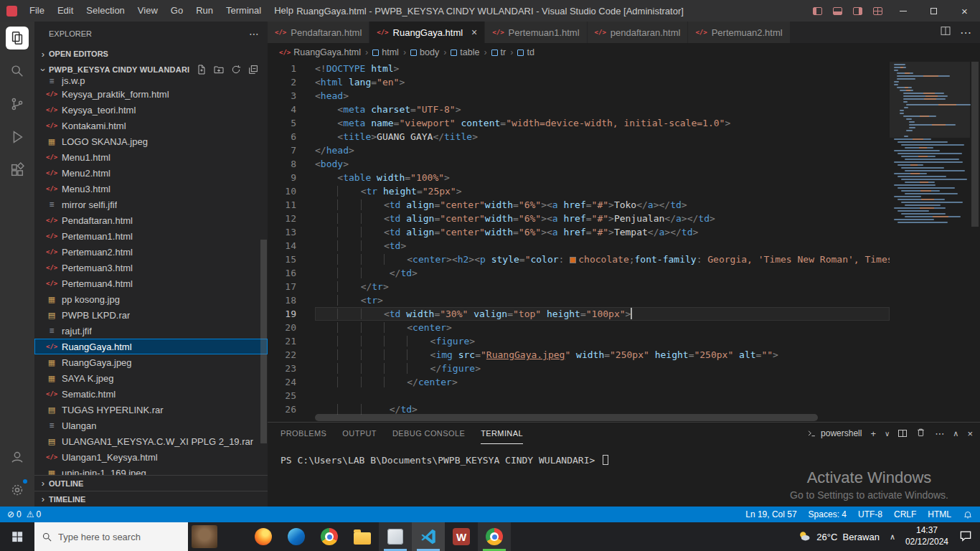 Image resolution: width=980 pixels, height=551 pixels. What do you see at coordinates (151, 204) in the screenshot?
I see `file-item: ≡mirror selfi.jfif` at bounding box center [151, 204].